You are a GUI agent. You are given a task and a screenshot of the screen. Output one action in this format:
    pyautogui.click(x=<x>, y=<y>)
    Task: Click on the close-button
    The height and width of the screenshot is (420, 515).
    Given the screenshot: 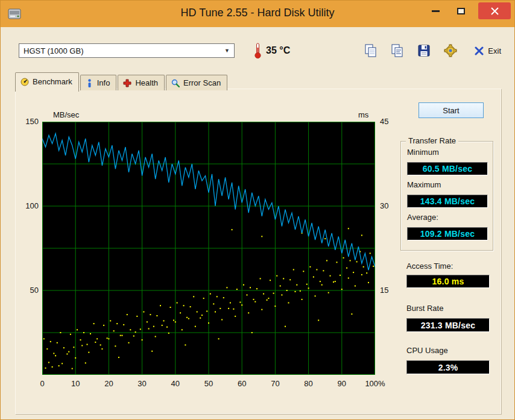 What is the action you would take?
    pyautogui.click(x=494, y=11)
    